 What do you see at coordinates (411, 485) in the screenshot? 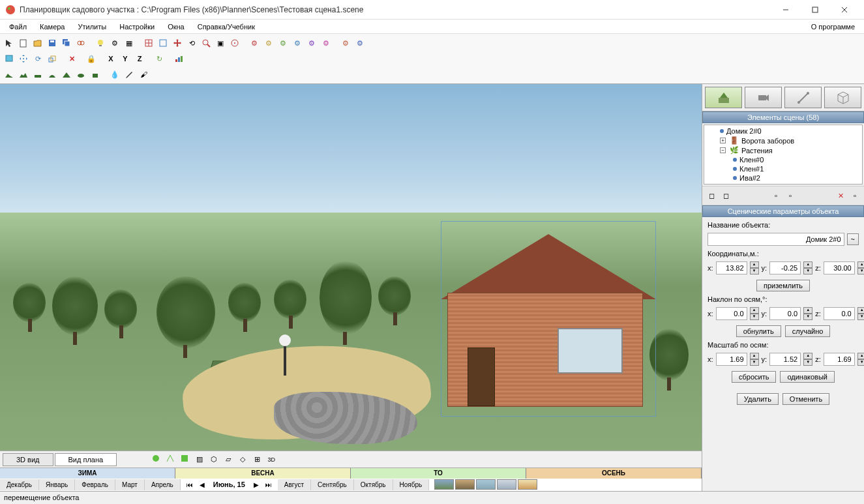
I see `month-nov: Ноябрь` at bounding box center [411, 485].